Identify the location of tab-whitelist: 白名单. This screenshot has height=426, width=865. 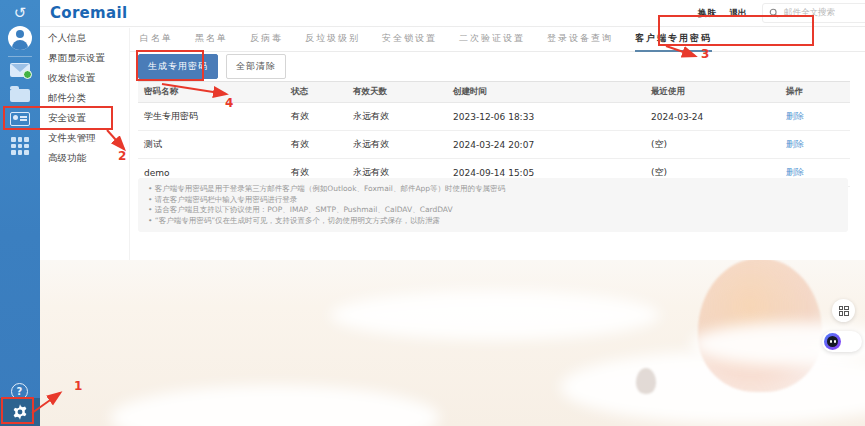
(156, 42).